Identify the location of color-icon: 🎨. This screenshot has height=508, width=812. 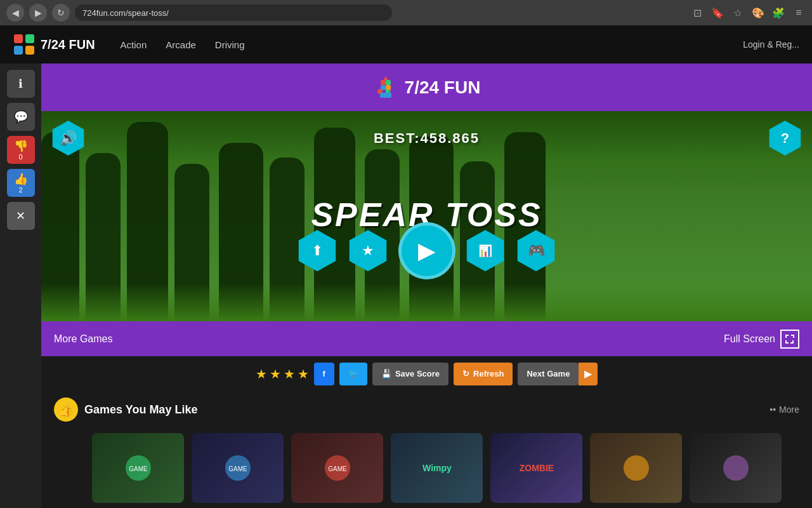
(758, 13).